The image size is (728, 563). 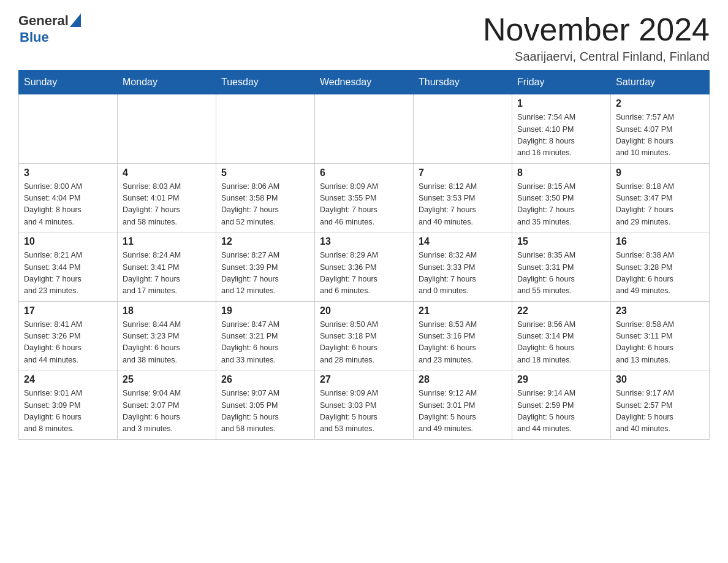 What do you see at coordinates (561, 267) in the screenshot?
I see `calendar-cell: 15Sunrise: 8:35 AM Sunset: 3:31 PM Dayli…` at bounding box center [561, 267].